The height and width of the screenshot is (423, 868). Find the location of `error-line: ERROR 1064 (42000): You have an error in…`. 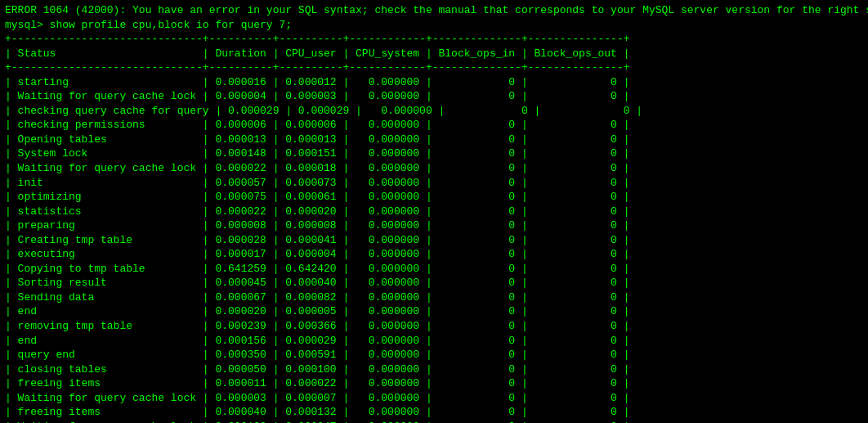

error-line: ERROR 1064 (42000): You have an error in… is located at coordinates (434, 11).